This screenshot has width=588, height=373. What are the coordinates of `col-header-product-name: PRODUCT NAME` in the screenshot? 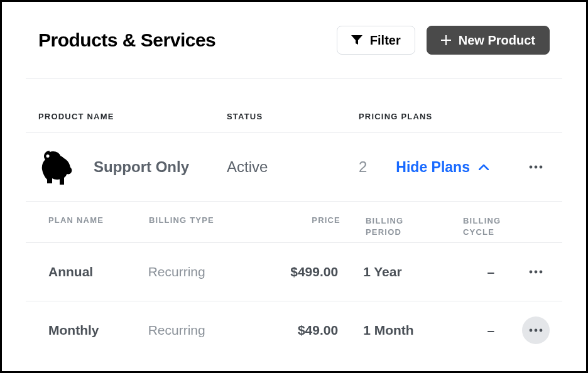 It's located at (133, 117).